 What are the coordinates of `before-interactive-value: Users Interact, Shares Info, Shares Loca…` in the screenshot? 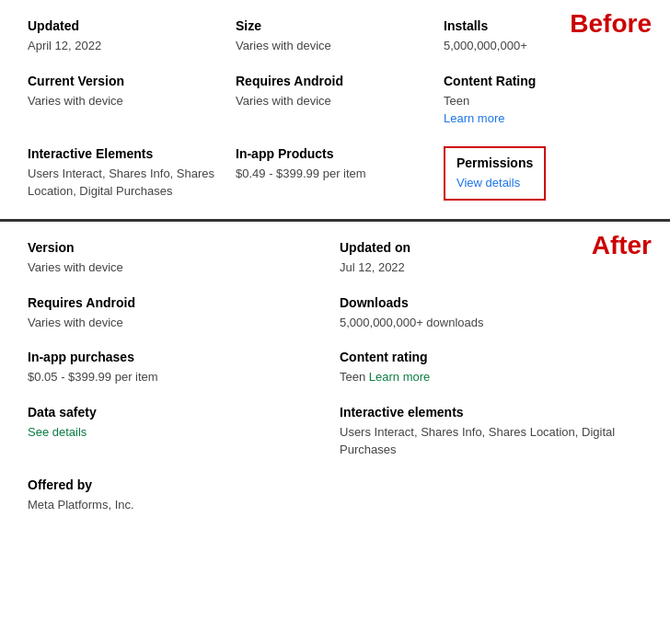 It's located at (127, 182).